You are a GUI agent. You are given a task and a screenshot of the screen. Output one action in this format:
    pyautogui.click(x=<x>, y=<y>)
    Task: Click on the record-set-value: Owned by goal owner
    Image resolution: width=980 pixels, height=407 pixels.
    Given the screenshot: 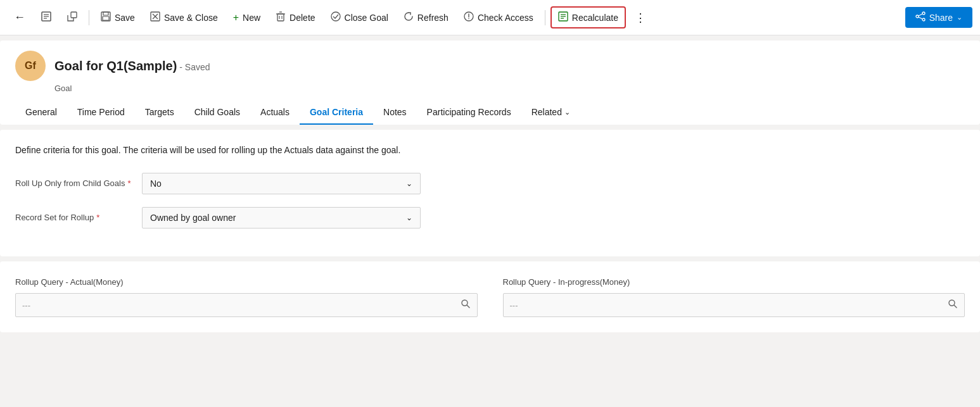 What is the action you would take?
    pyautogui.click(x=193, y=218)
    